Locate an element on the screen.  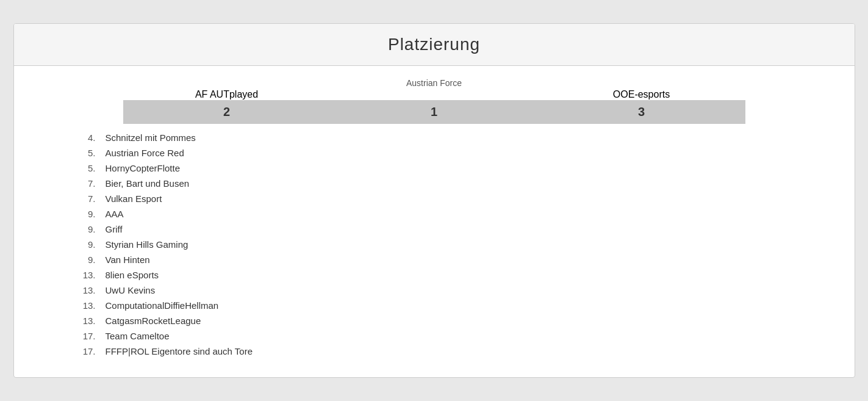
first-place-name: Austrian Force is located at coordinates (434, 83).